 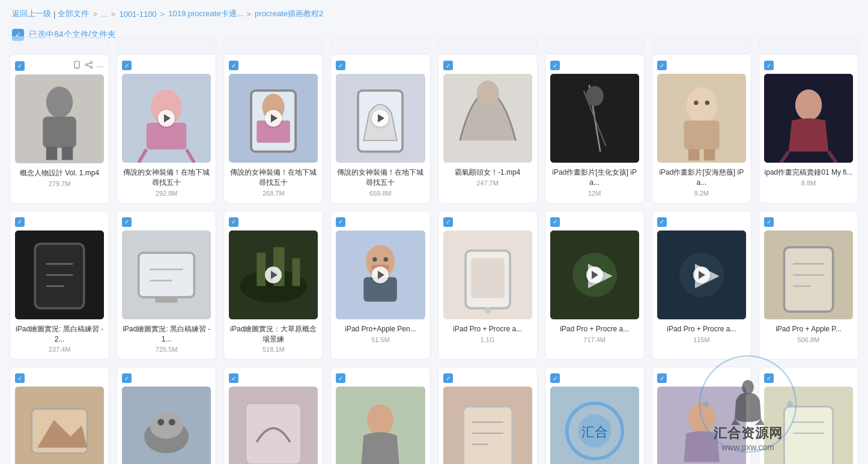 I want to click on file-card-r2-2: ✓iPad繪圖實況: 黑白稿練習 - 1...725.5M, so click(x=166, y=286).